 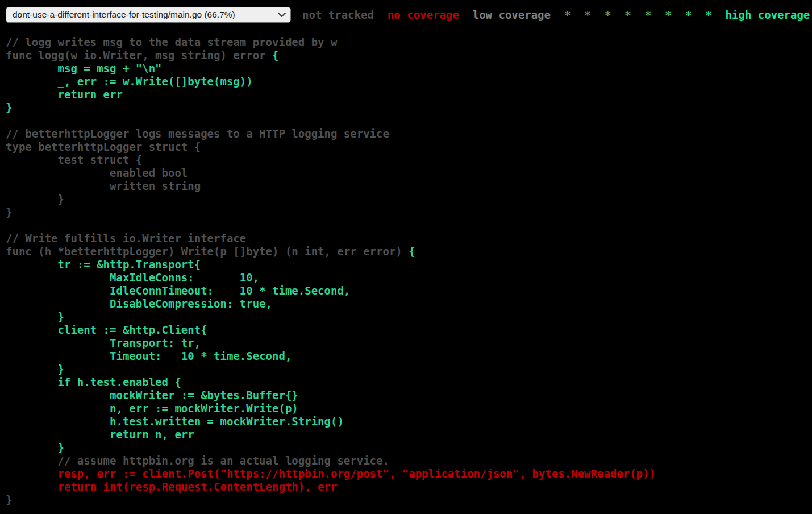 What do you see at coordinates (107, 330) in the screenshot?
I see `code-segment: client := &http.Client{` at bounding box center [107, 330].